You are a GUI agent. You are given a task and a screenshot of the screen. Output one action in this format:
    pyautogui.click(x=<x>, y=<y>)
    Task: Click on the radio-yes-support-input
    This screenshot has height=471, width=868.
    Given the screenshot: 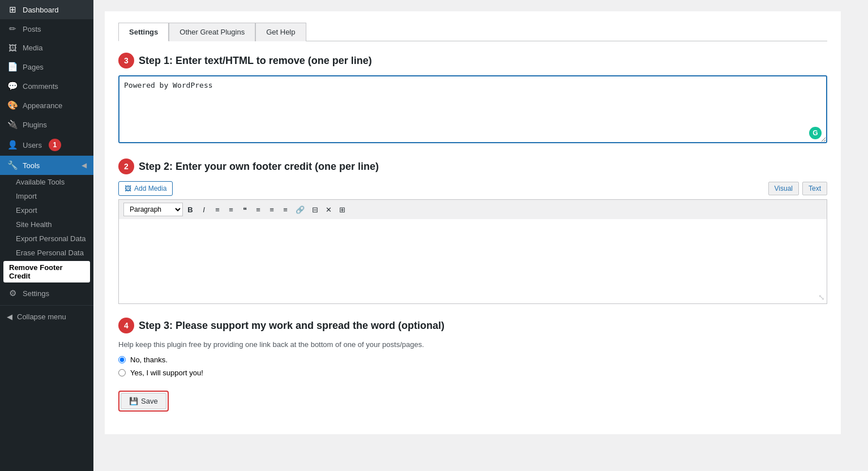 What is the action you would take?
    pyautogui.click(x=122, y=372)
    